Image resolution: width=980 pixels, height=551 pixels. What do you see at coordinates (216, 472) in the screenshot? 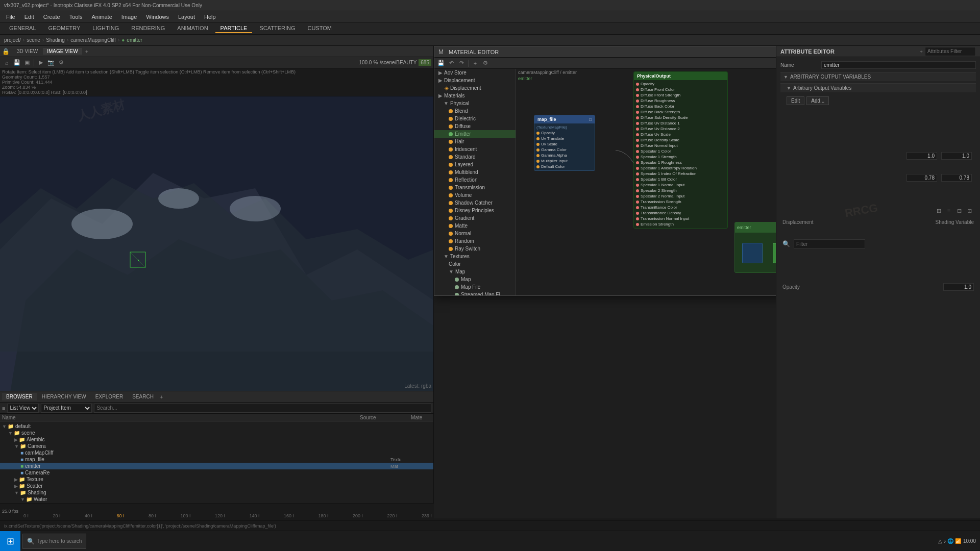
I see `tree-item-camerare: ■ CameraRe` at bounding box center [216, 472].